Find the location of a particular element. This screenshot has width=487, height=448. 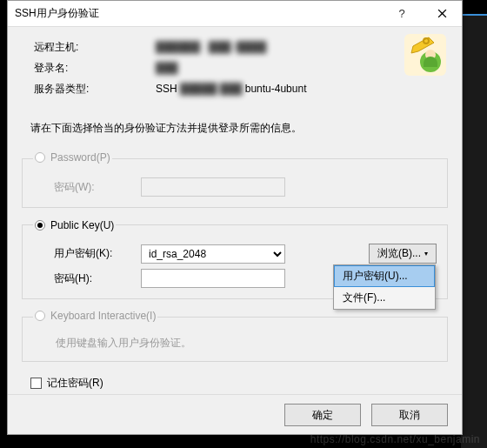

server-type-label: 服务器类型: is located at coordinates (95, 89).